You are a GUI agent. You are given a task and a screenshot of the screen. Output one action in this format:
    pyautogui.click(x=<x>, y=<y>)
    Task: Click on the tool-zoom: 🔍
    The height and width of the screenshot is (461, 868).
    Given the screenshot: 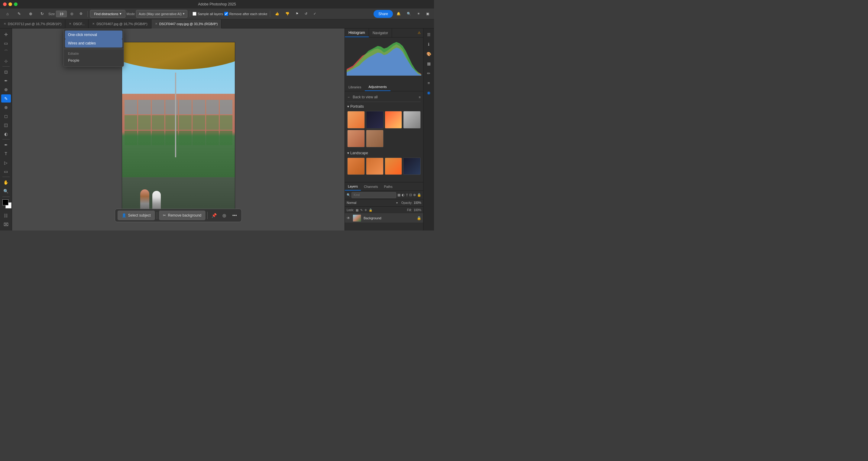 What is the action you would take?
    pyautogui.click(x=6, y=191)
    